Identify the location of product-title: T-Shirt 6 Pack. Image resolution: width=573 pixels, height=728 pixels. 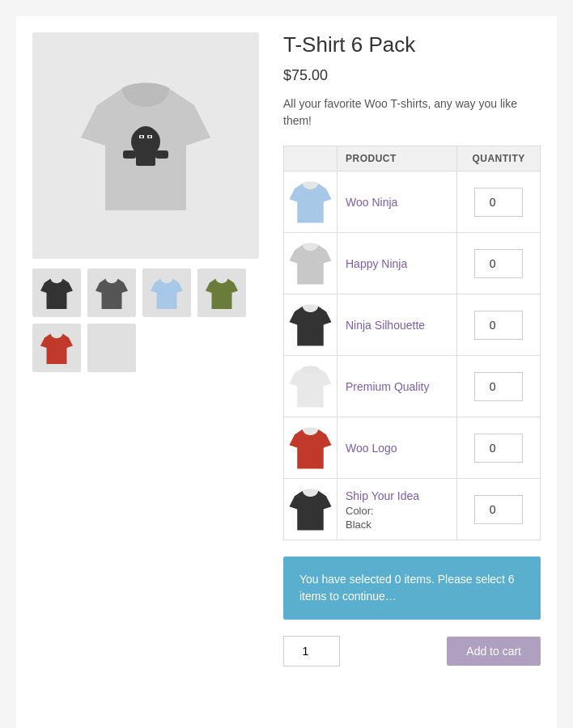
(412, 45).